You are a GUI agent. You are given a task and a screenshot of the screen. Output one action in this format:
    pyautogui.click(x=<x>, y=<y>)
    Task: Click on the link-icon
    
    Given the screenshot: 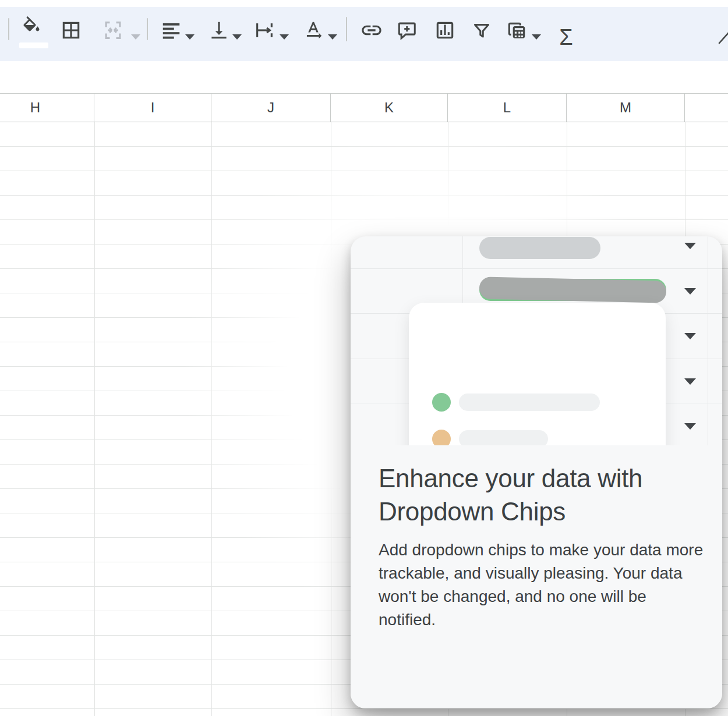 What is the action you would take?
    pyautogui.click(x=372, y=30)
    